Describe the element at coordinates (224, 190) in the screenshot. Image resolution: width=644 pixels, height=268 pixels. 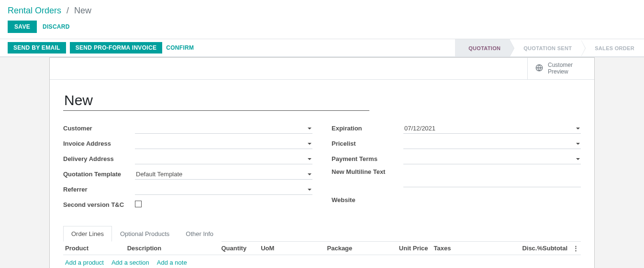
I see `referrer-field` at that location.